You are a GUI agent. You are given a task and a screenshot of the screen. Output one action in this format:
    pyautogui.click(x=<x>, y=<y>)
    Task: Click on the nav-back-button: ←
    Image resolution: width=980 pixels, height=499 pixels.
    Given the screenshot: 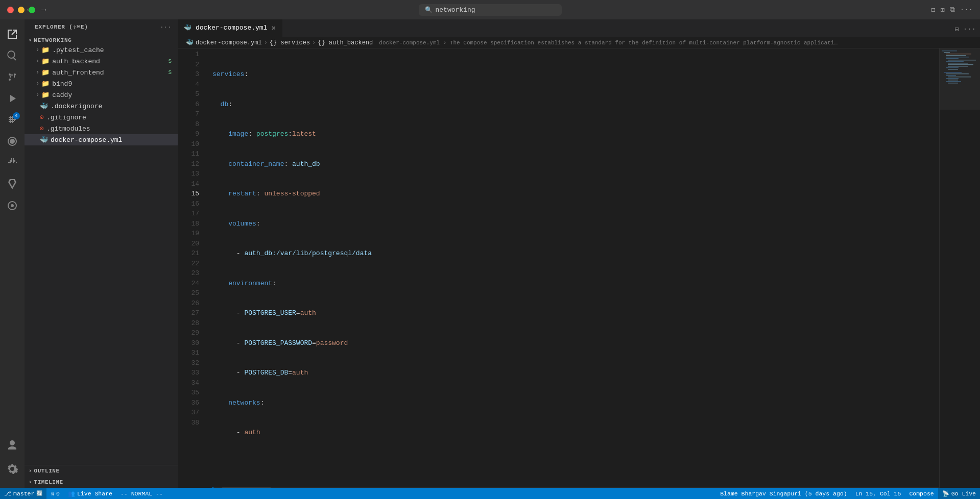 What is the action you would take?
    pyautogui.click(x=30, y=10)
    